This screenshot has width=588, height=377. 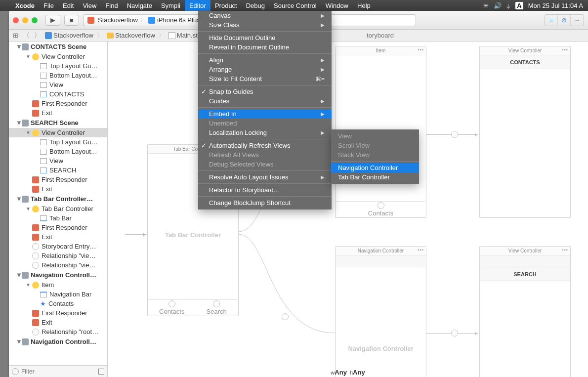 What do you see at coordinates (58, 285) in the screenshot?
I see `outline-row: ▼Item` at bounding box center [58, 285].